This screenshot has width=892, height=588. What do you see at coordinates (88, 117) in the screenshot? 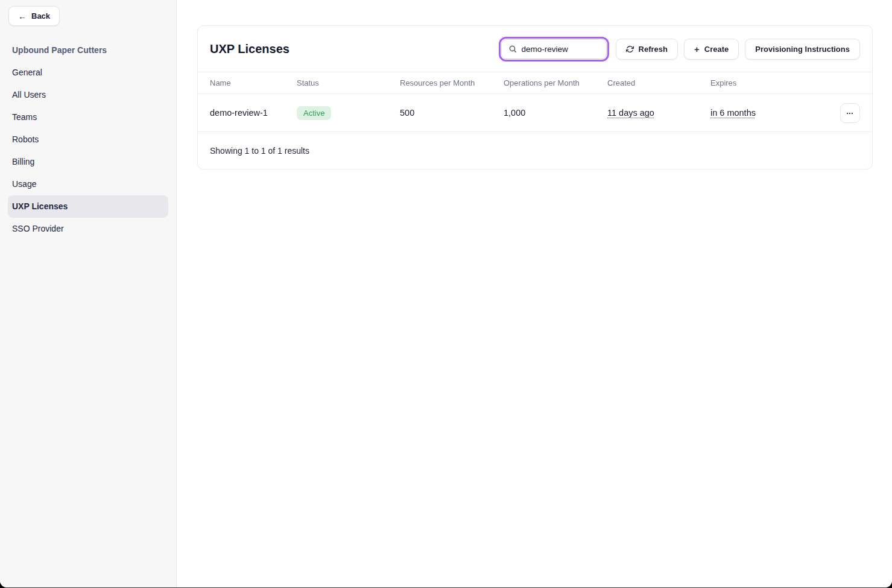
I see `sidebar-item-teams: Teams` at bounding box center [88, 117].